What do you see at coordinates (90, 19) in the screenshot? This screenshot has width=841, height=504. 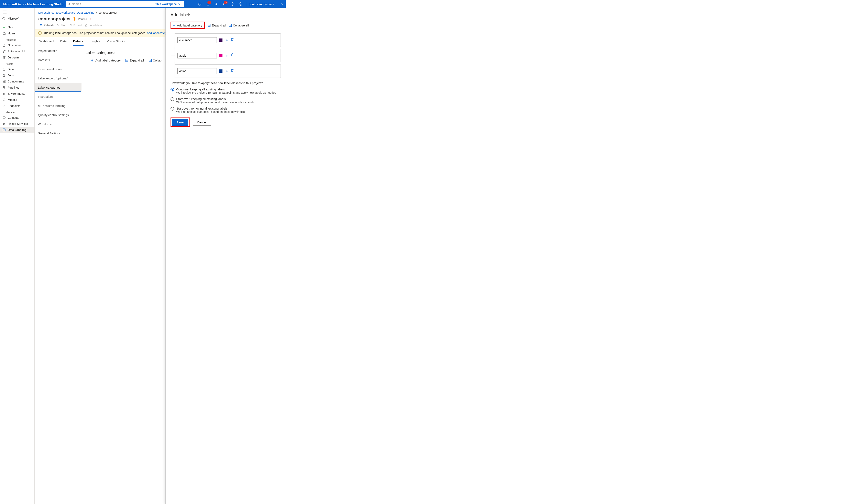 I see `favorite-star-icon: ☆` at bounding box center [90, 19].